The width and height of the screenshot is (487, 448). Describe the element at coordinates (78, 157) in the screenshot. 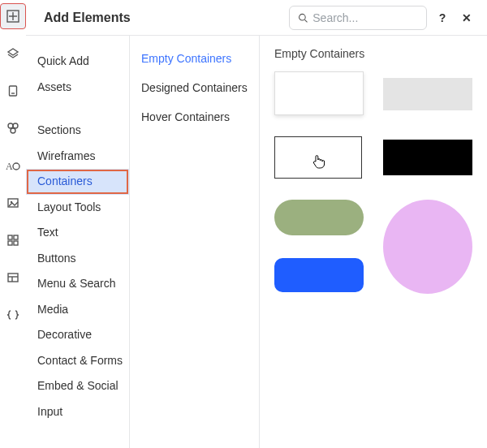

I see `category-item: Wireframes` at that location.